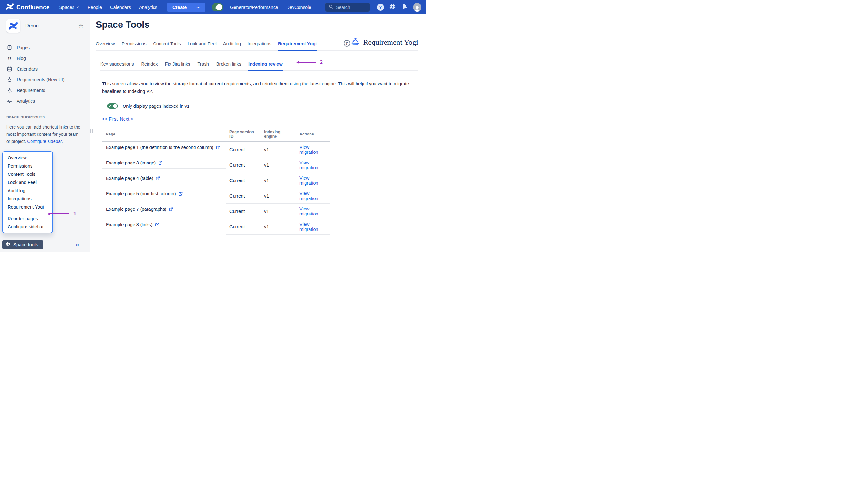 This screenshot has height=504, width=853. What do you see at coordinates (393, 7) in the screenshot?
I see `gear-icon` at bounding box center [393, 7].